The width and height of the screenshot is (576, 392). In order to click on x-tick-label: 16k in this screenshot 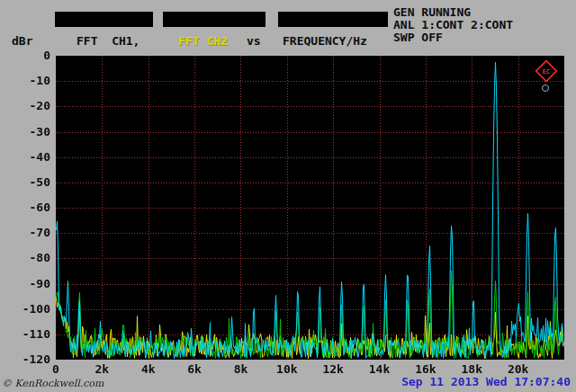, I will do `click(425, 369)`.